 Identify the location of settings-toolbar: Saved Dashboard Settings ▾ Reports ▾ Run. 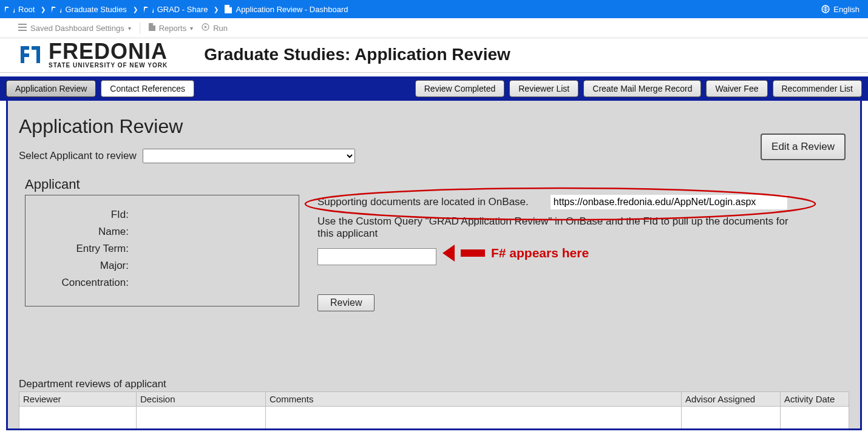
(434, 28).